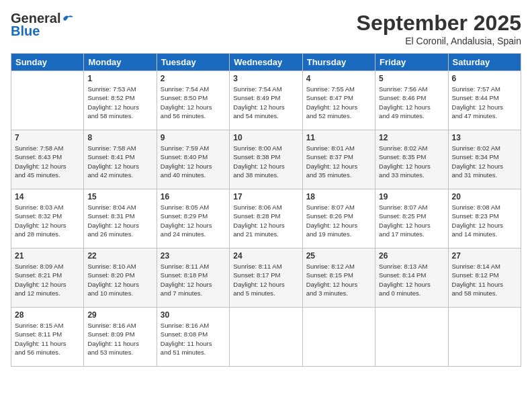 This screenshot has width=532, height=411. Describe the element at coordinates (47, 256) in the screenshot. I see `day-number: 21` at that location.